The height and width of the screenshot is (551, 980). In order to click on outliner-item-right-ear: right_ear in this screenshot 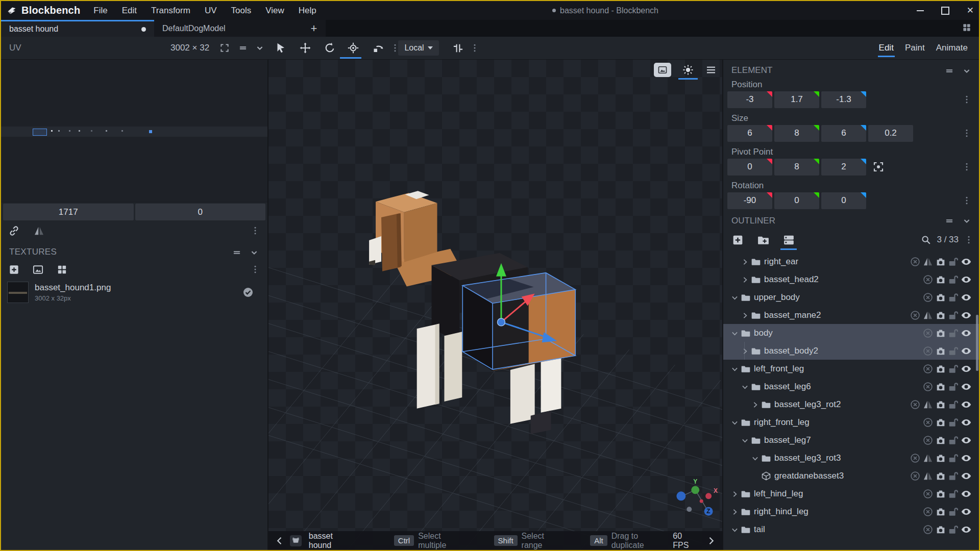, I will do `click(851, 261)`.